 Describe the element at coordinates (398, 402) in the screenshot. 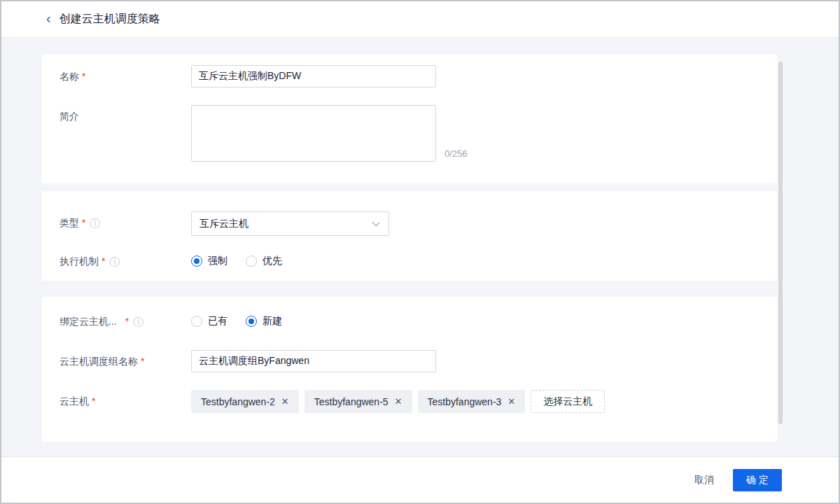

I see `host-tags: Testbyfangwen-2 ✕ Testbyfangwen-5 ✕ Test…` at that location.